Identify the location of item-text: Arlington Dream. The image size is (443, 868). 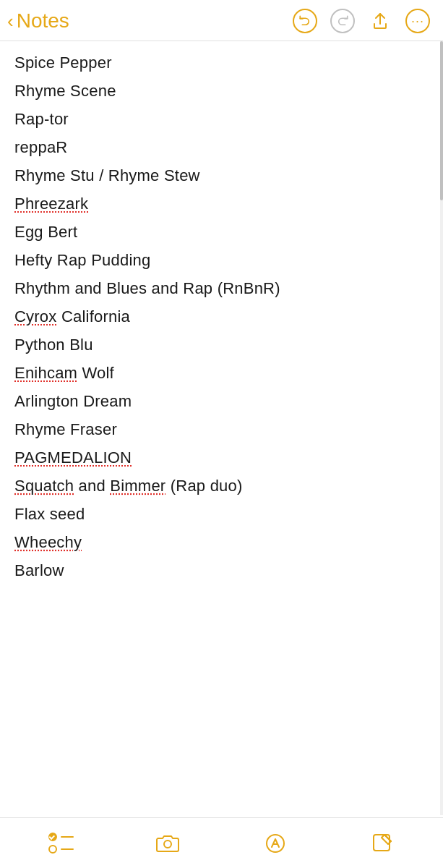
(73, 401).